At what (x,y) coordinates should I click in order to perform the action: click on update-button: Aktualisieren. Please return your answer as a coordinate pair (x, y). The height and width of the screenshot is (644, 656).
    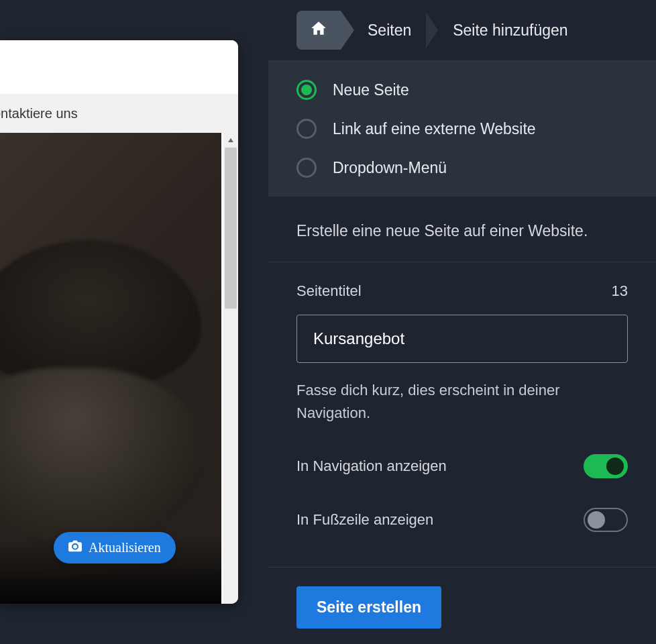
    Looking at the image, I should click on (115, 547).